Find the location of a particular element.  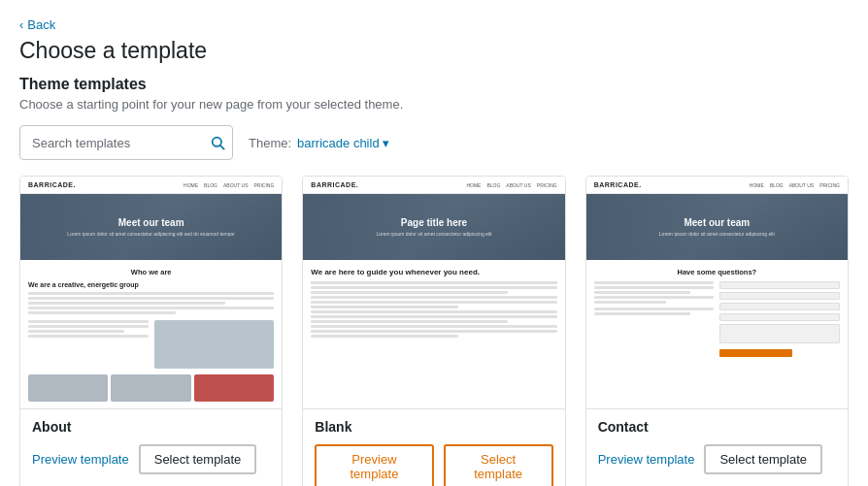

search-button is located at coordinates (217, 143).